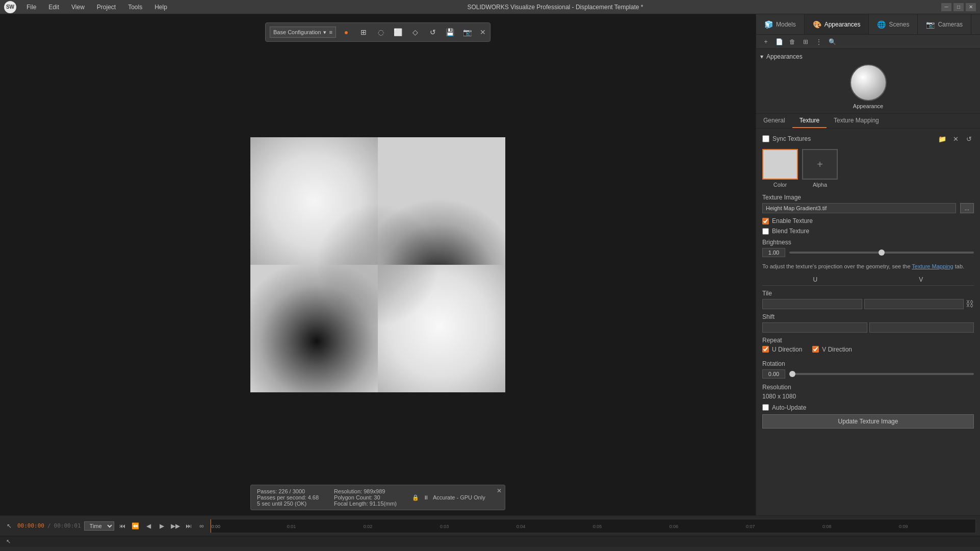 This screenshot has height=551, width=980. What do you see at coordinates (175, 526) in the screenshot?
I see `play-forward-btn: ▶▶` at bounding box center [175, 526].